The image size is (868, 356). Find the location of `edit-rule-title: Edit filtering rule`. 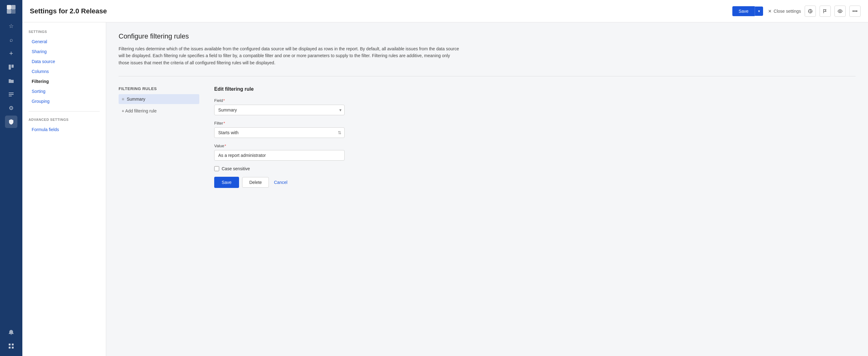

edit-rule-title: Edit filtering rule is located at coordinates (280, 89).